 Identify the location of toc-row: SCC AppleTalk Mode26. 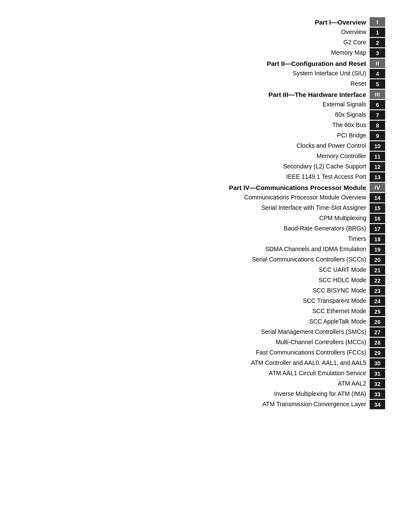
(206, 322).